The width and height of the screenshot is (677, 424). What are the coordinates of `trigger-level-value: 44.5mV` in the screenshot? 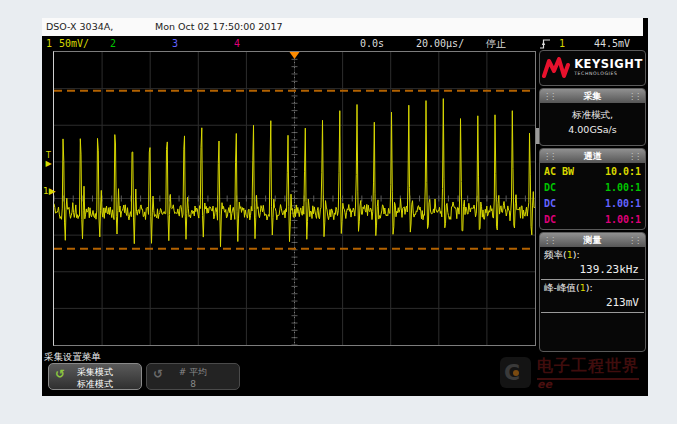 It's located at (612, 44).